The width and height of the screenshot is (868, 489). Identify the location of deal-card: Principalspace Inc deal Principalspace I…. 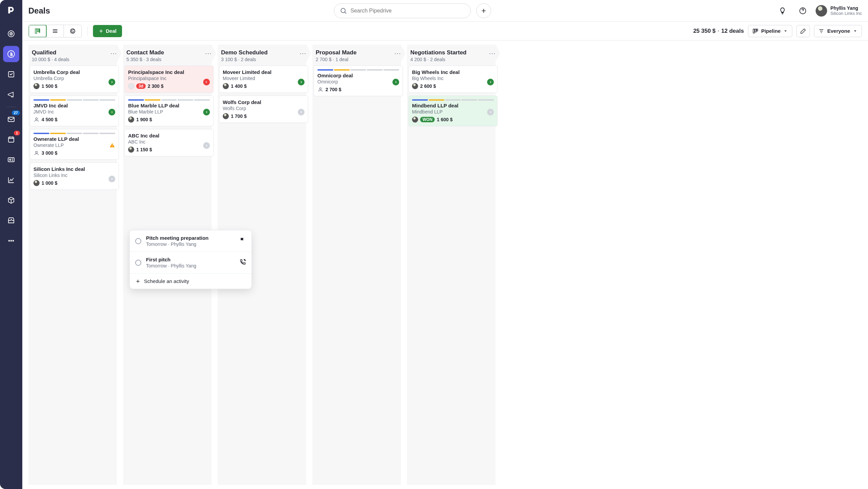
(169, 79).